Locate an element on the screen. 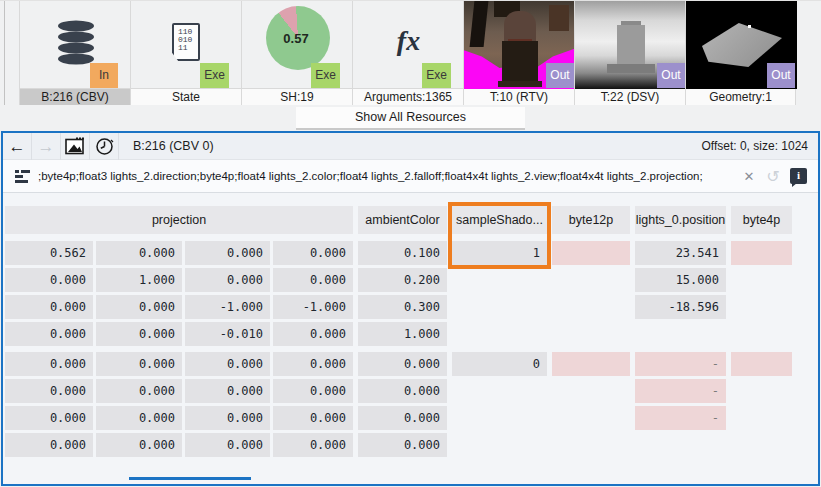 This screenshot has height=487, width=821. tile-label-state: State is located at coordinates (186, 98).